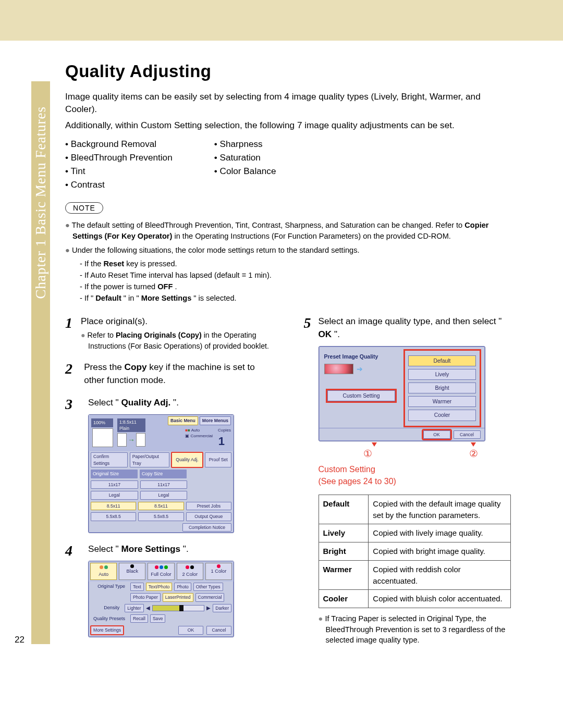  I want to click on darker-button: Darker, so click(222, 608).